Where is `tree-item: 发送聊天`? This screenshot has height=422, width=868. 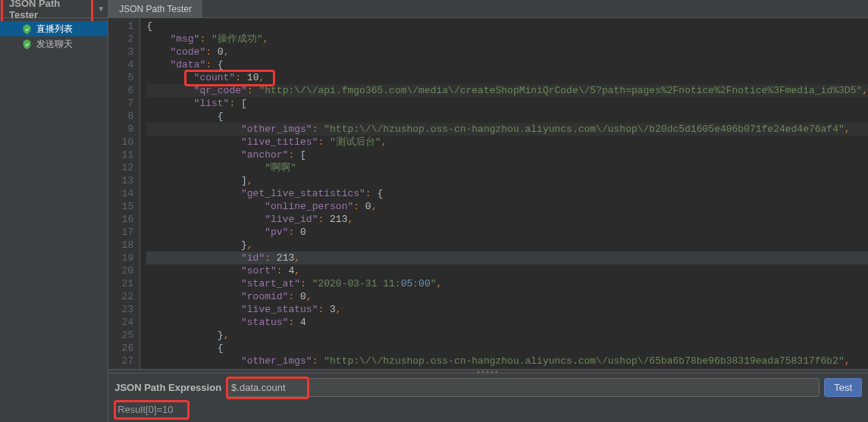 tree-item: 发送聊天 is located at coordinates (54, 44).